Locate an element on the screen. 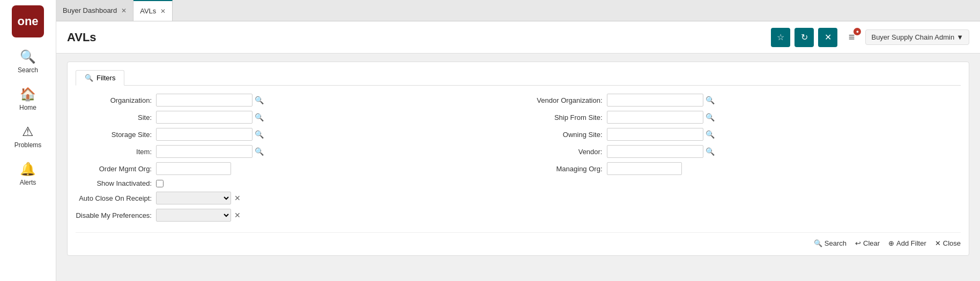 Image resolution: width=980 pixels, height=281 pixels. disable-preferences-row: Disable My Preferences: ✕ is located at coordinates (293, 215).